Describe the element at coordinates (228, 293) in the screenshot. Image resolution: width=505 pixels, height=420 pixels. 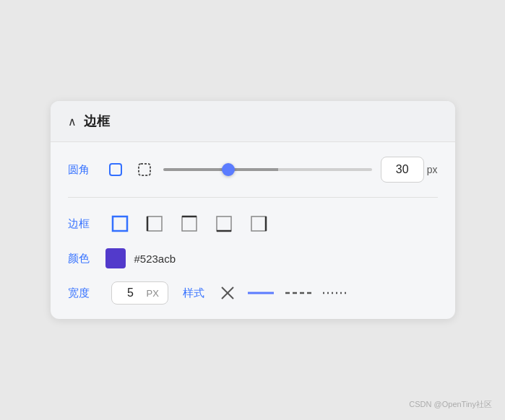
I see `style-none-icon` at that location.